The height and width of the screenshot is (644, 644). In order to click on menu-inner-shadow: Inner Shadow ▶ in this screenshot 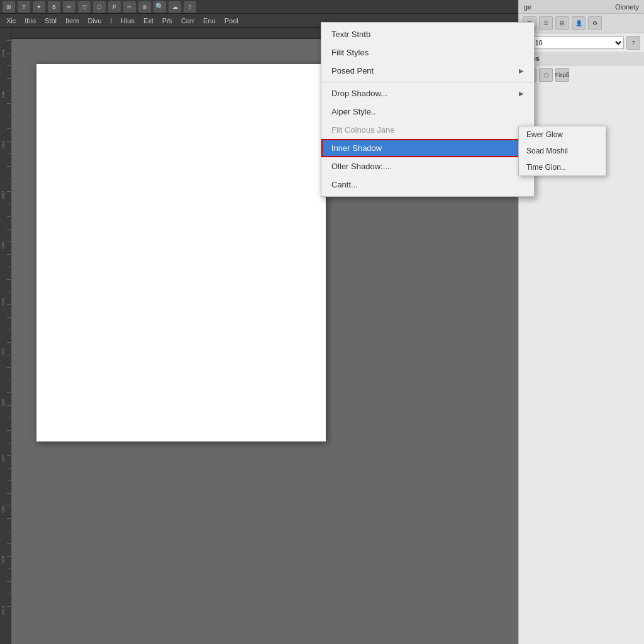, I will do `click(428, 148)`.